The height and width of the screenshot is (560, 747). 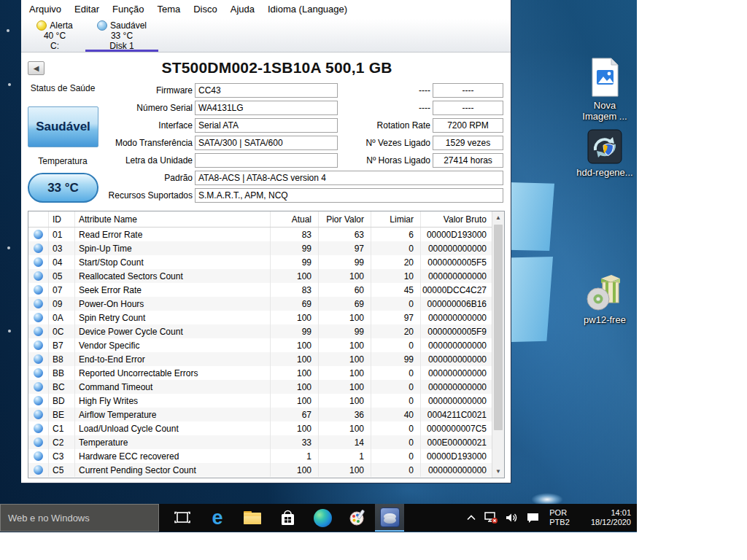 What do you see at coordinates (345, 303) in the screenshot?
I see `attr-worst: 69` at bounding box center [345, 303].